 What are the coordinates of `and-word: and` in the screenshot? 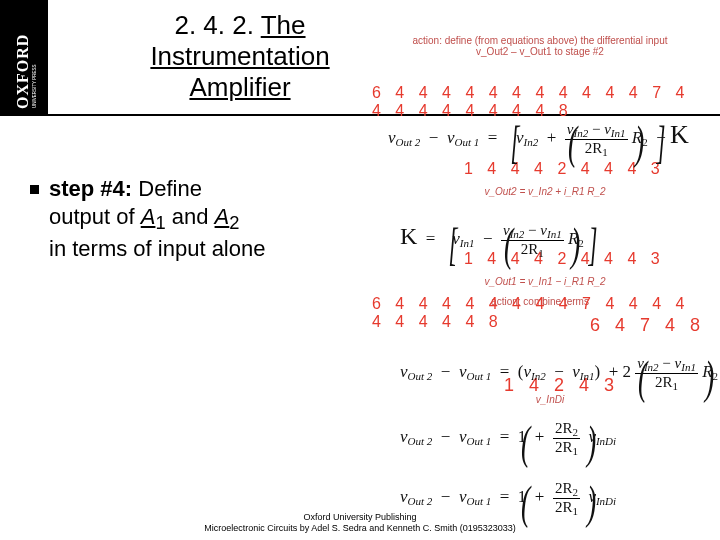 It's located at (190, 216).